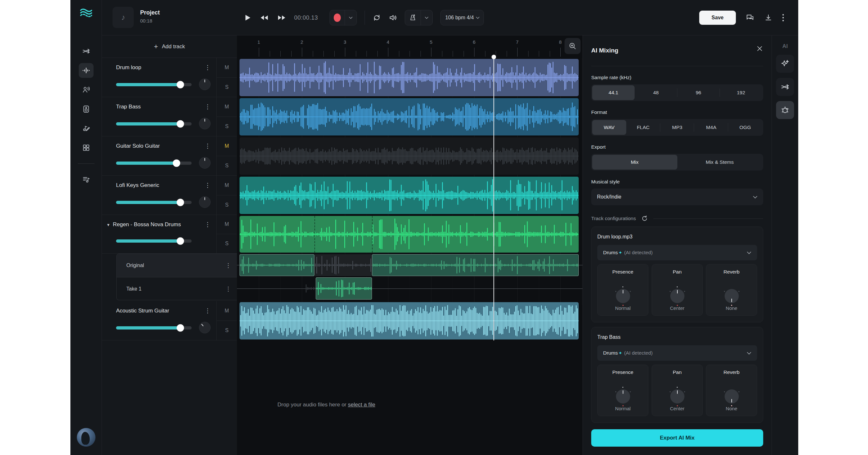  What do you see at coordinates (427, 18) in the screenshot?
I see `metronome-options-chevron` at bounding box center [427, 18].